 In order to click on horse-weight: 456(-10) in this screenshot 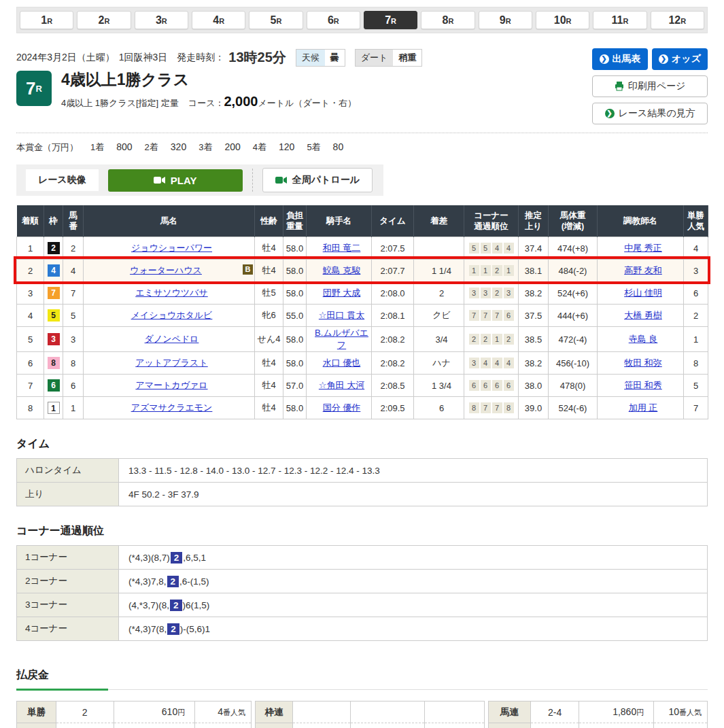, I will do `click(573, 363)`.